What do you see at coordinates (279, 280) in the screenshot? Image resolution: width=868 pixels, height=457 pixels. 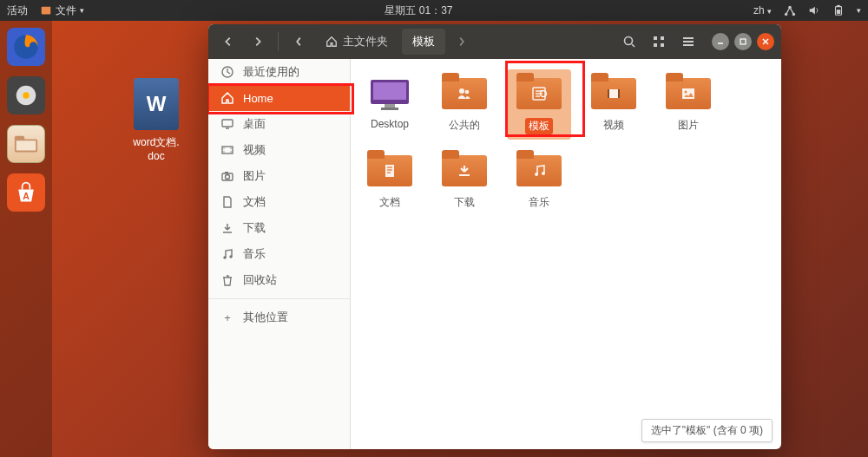 I see `sidebar-item-trash: 回收站` at bounding box center [279, 280].